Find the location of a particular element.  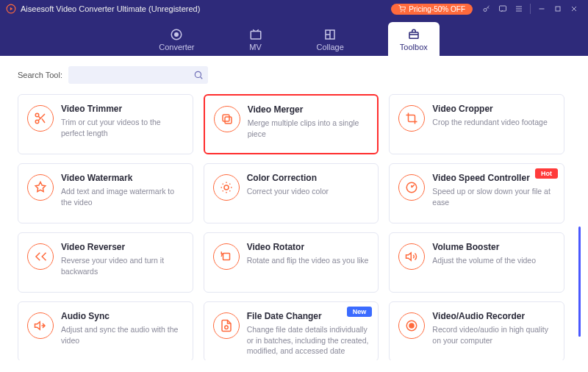

tab-label: Collage is located at coordinates (331, 47).